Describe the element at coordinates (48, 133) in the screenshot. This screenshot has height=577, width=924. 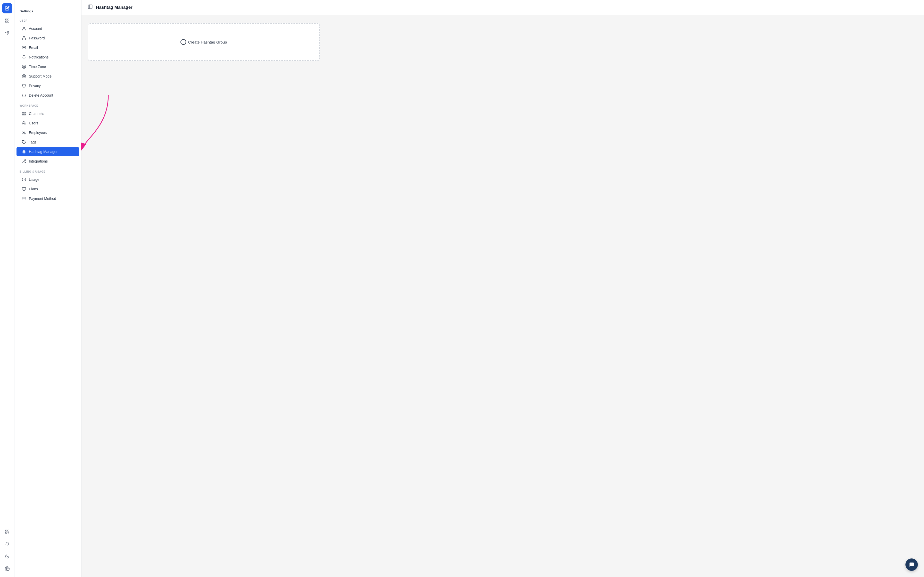
I see `sidebar-item-employees: Employees` at that location.